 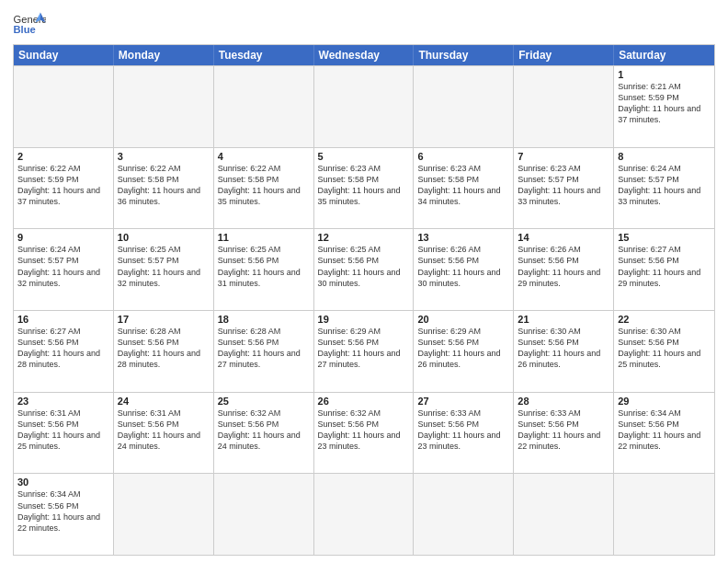 What do you see at coordinates (264, 319) in the screenshot?
I see `day-number: 18` at bounding box center [264, 319].